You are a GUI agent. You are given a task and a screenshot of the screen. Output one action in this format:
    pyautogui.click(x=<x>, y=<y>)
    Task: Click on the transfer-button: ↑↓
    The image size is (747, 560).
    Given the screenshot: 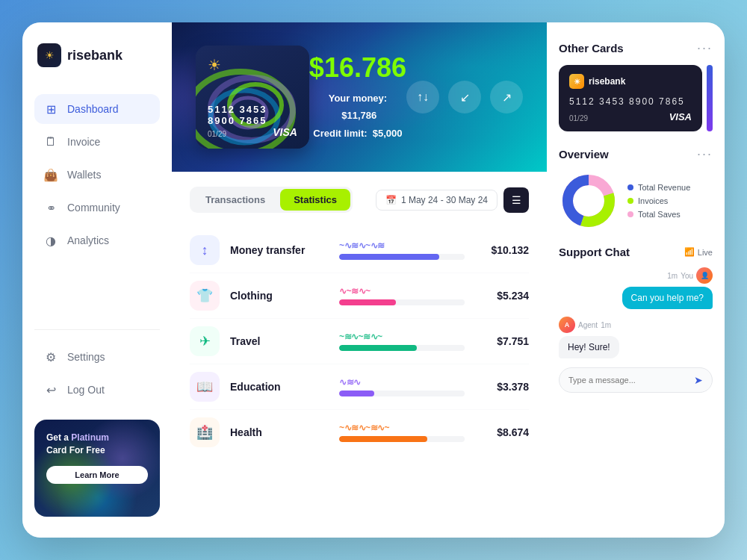 What is the action you would take?
    pyautogui.click(x=423, y=97)
    